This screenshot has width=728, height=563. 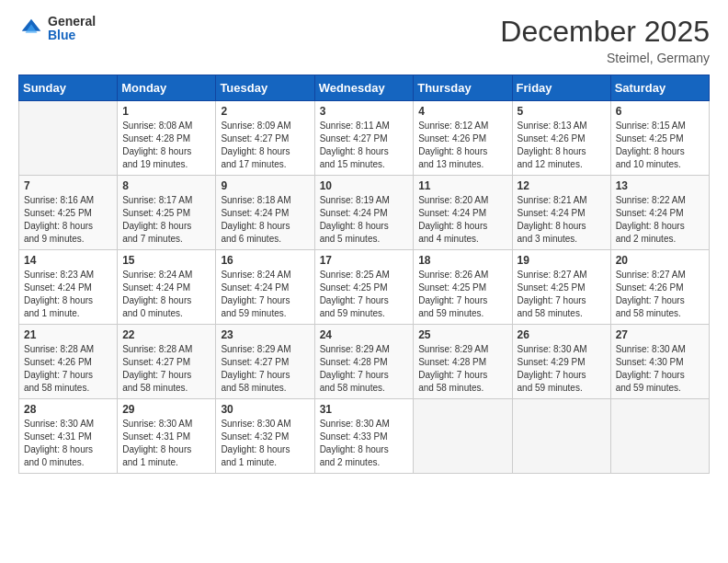 I want to click on table-row: 28Sunrise: 8:30 AM Sunset: 4:31 PM Dayli…, so click(x=68, y=436).